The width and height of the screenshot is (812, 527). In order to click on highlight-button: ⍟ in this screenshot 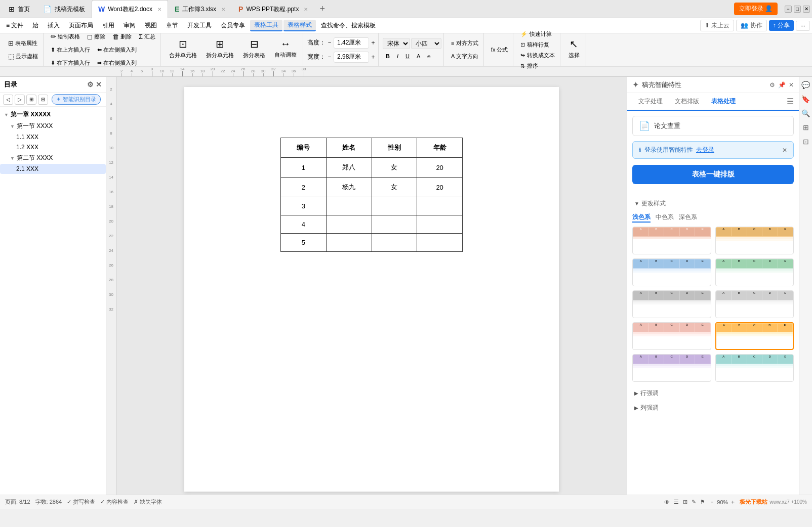, I will do `click(429, 56)`.